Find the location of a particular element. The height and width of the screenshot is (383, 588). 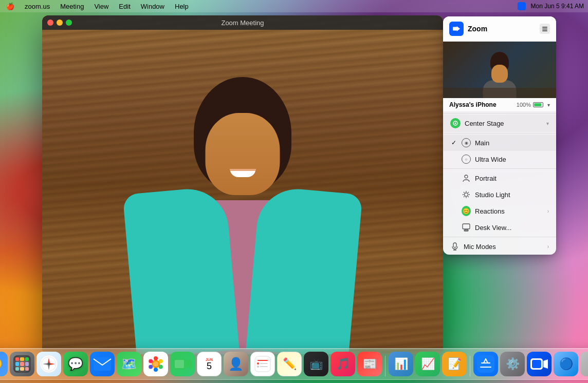

dock-photos is located at coordinates (156, 364).